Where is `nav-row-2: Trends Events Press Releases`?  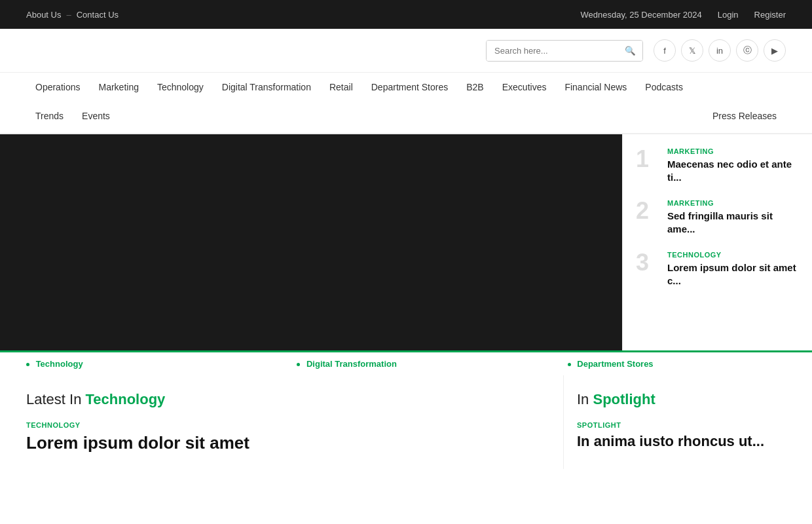
nav-row-2: Trends Events Press Releases is located at coordinates (406, 117).